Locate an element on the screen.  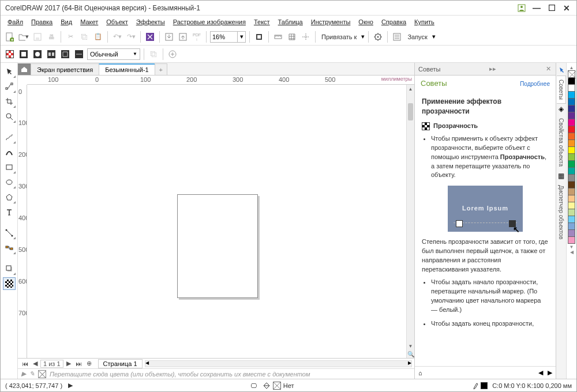
close-button: ✕ is located at coordinates (567, 8).